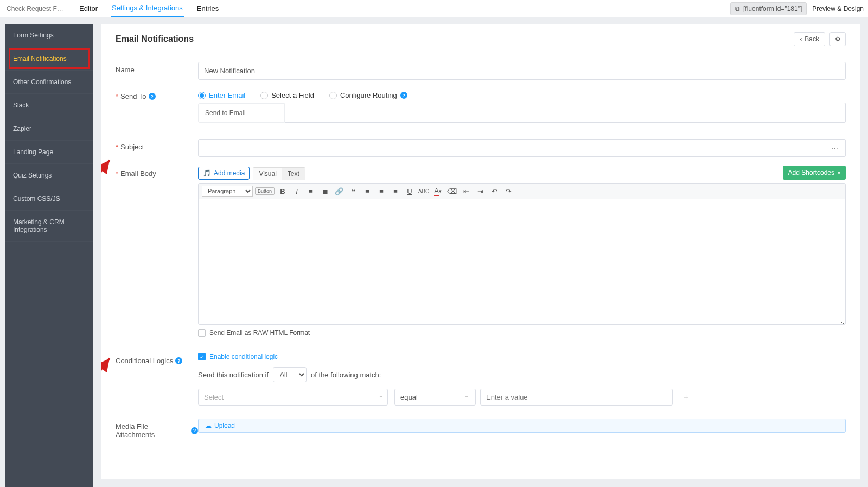  What do you see at coordinates (225, 426) in the screenshot?
I see `upload-label: Upload` at bounding box center [225, 426].